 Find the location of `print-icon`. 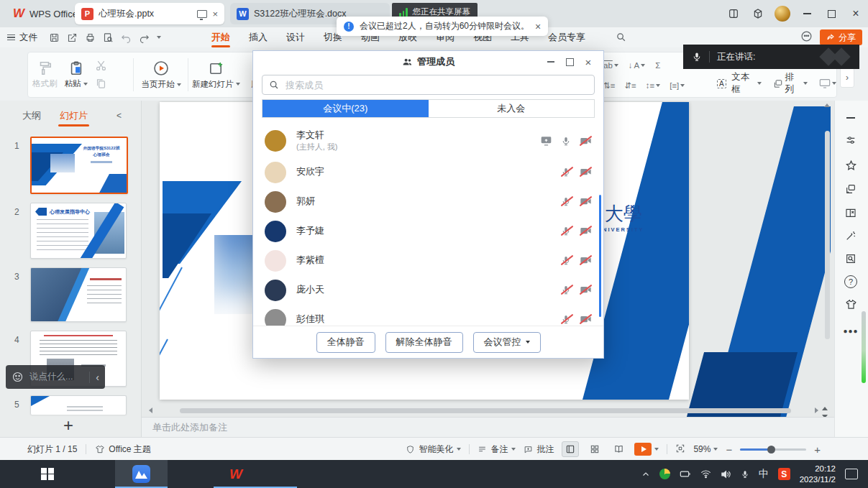

print-icon is located at coordinates (91, 37).